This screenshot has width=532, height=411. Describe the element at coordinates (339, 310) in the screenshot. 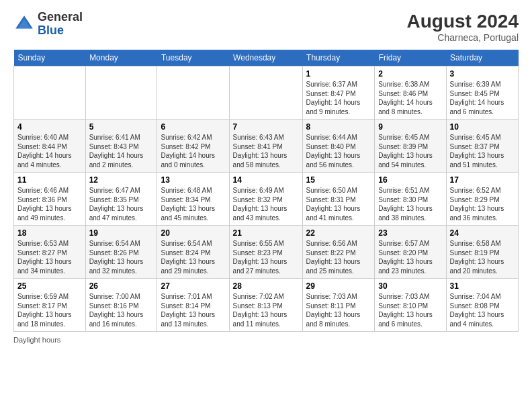

I see `day-info: Sunrise: 7:03 AMSunset: 8:11 PMDaylight:…` at that location.